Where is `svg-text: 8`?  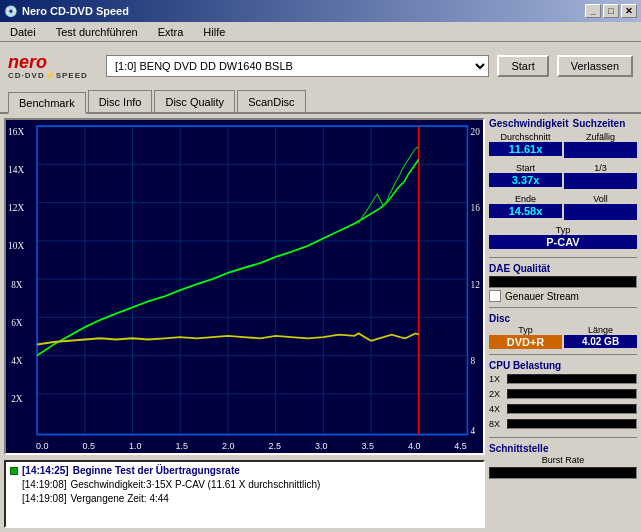 svg-text: 8 is located at coordinates (474, 360).